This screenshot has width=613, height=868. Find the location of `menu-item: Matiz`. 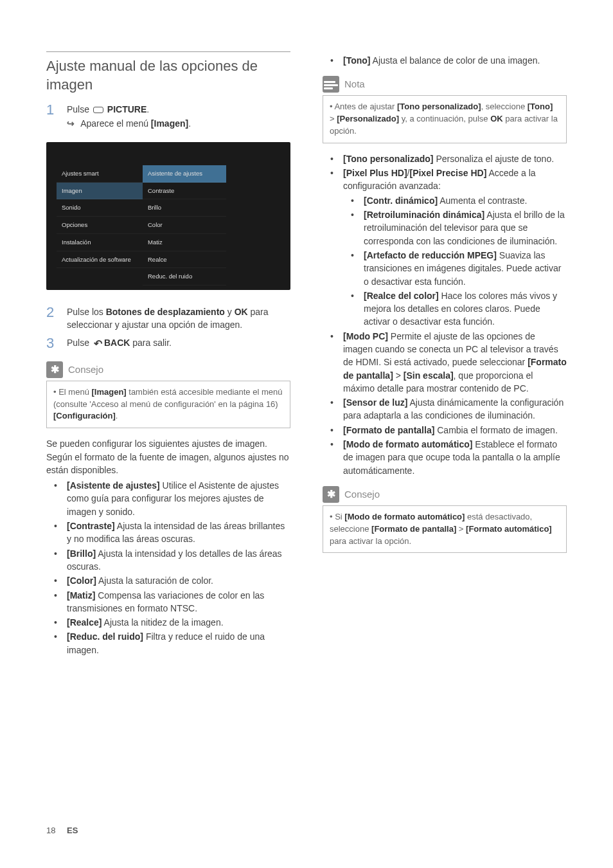

menu-item: Matiz is located at coordinates (184, 243).